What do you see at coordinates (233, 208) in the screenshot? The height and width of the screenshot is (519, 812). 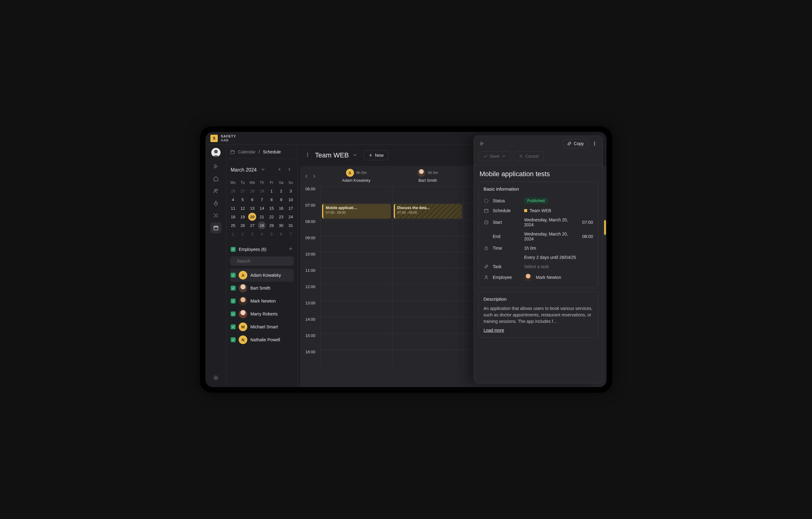 I see `mini-day: 11` at bounding box center [233, 208].